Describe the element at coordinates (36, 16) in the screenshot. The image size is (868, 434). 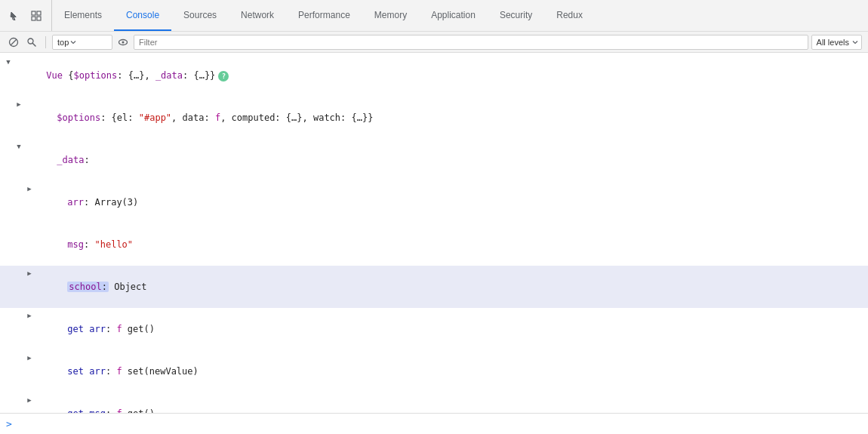
I see `inspect-icon` at that location.